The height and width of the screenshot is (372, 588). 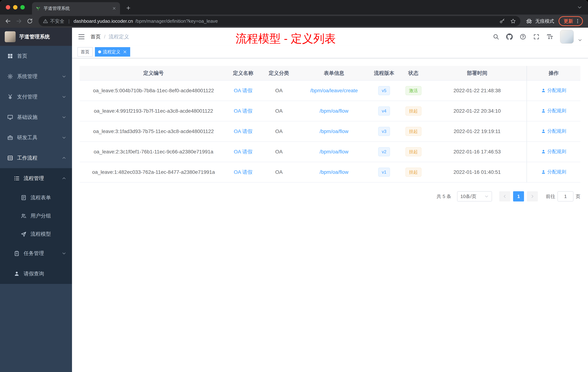 I want to click on next-page-button, so click(x=532, y=197).